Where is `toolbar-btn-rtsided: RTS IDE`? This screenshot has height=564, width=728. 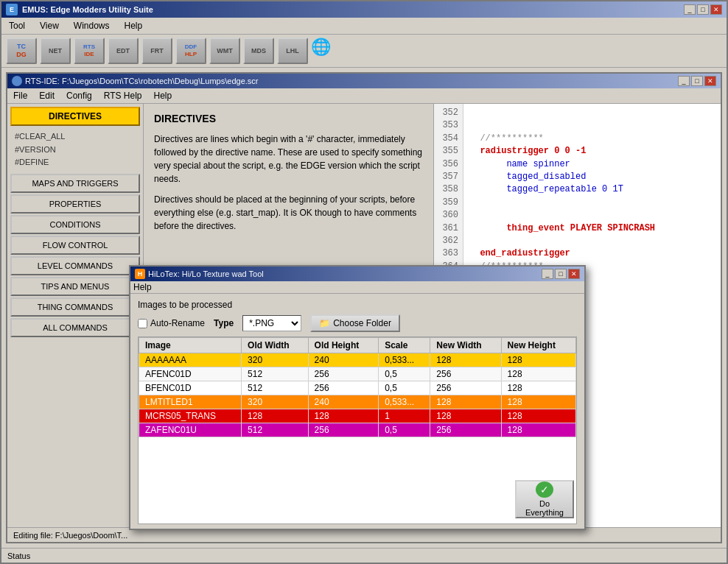 toolbar-btn-rtsided: RTS IDE is located at coordinates (89, 51).